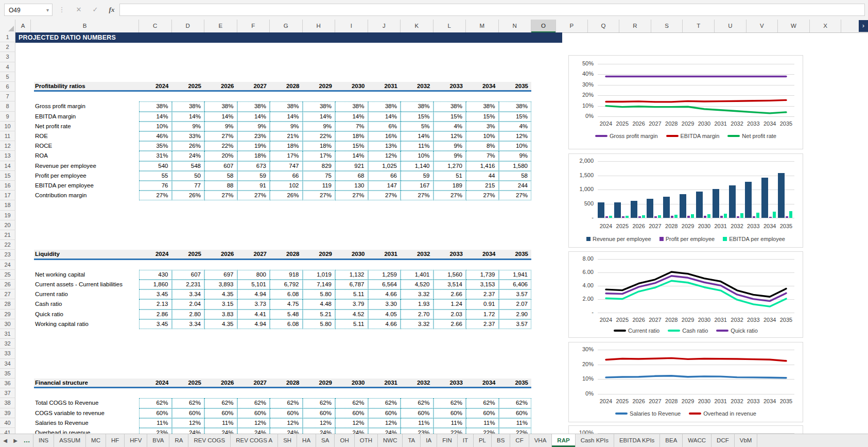  Describe the element at coordinates (8, 77) in the screenshot. I see `row-number-5: 5` at that location.